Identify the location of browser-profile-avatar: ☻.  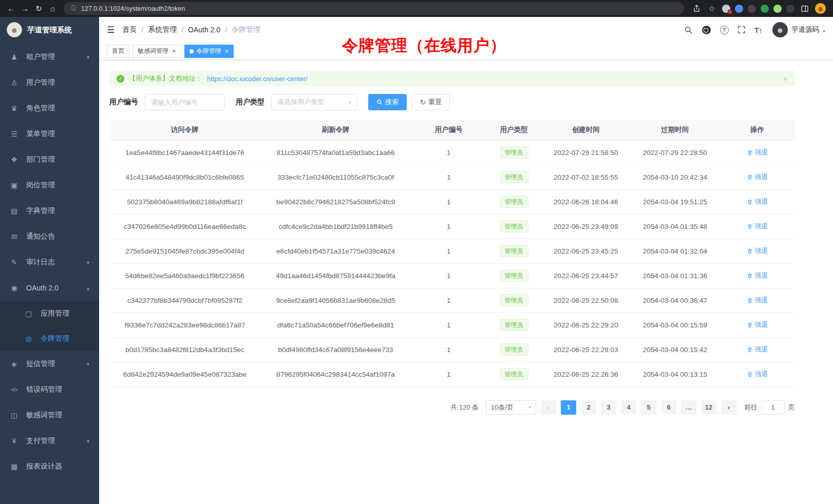
(821, 8).